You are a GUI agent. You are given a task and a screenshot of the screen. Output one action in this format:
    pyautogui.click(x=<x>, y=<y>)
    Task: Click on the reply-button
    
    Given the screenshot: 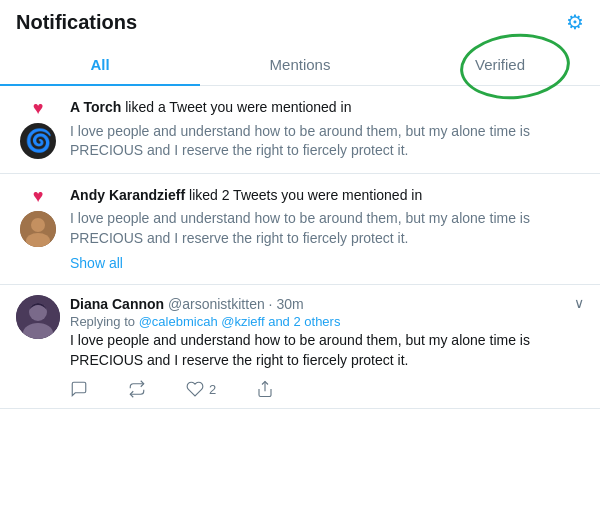 What is the action you would take?
    pyautogui.click(x=79, y=389)
    